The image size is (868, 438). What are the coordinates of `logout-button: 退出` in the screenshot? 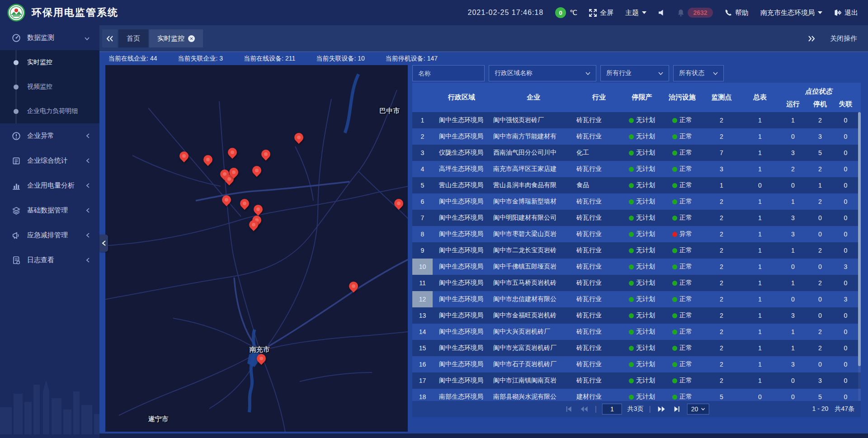 It's located at (846, 13).